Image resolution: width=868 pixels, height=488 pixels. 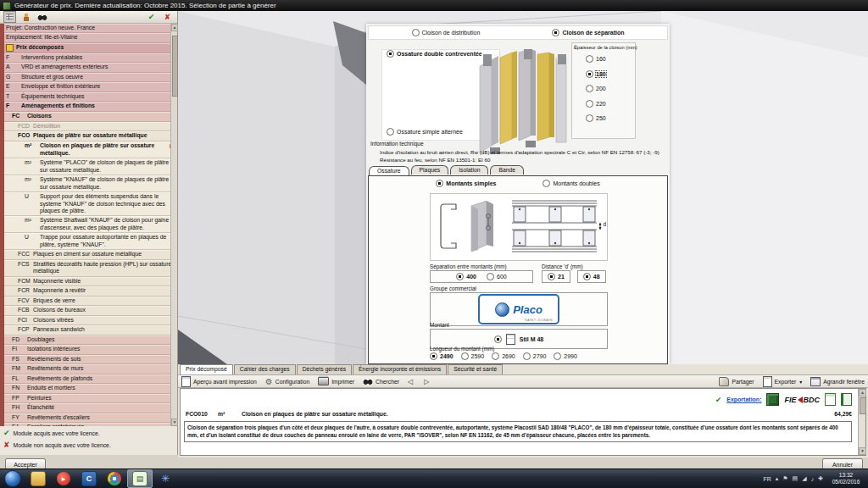 What do you see at coordinates (434, 54) in the screenshot?
I see `frame-type-radio: Ossature double contreventée` at bounding box center [434, 54].